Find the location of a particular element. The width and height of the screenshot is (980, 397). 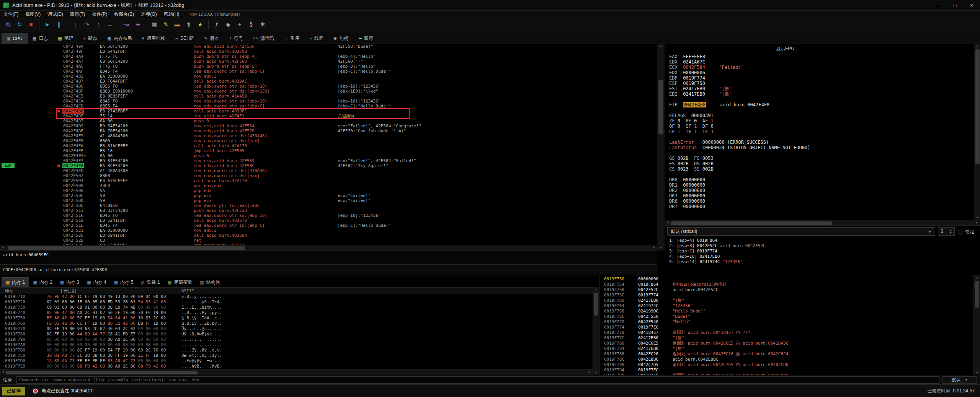

dump-row: 0019F7B000 00 00 00 8C FF 19 00 E4 FF 19… is located at coordinates (111, 350).